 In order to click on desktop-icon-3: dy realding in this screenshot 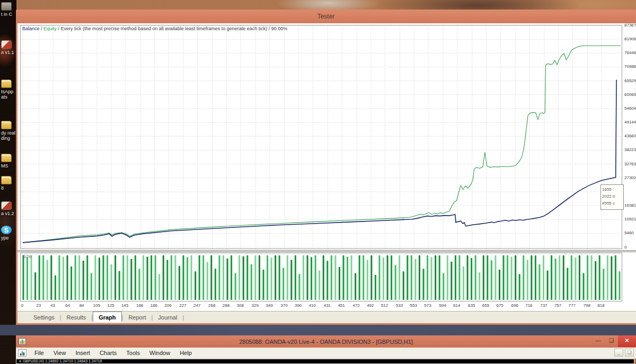, I will do `click(8, 131)`.